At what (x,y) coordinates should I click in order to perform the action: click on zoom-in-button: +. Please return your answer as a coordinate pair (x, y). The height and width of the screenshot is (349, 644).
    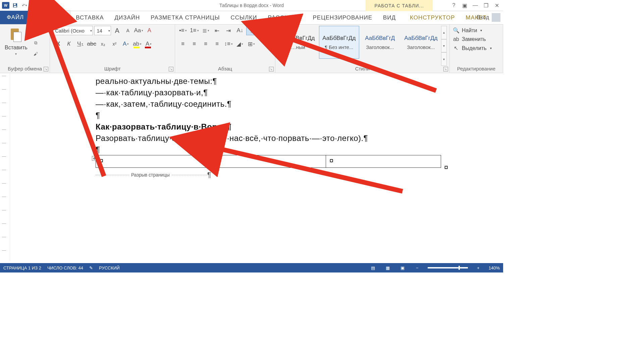
    Looking at the image, I should click on (478, 268).